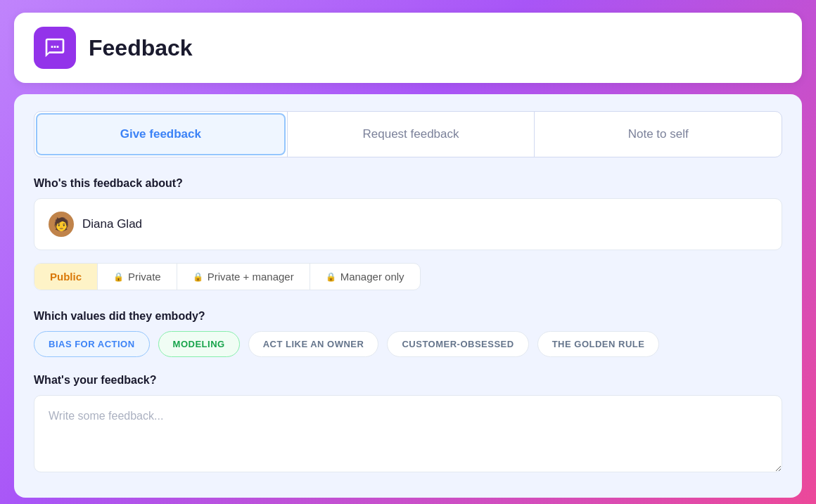  Describe the element at coordinates (141, 48) in the screenshot. I see `page-title: Feedback` at that location.